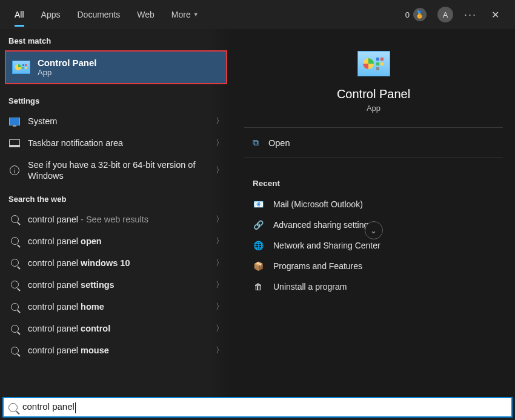  I want to click on settings-item-taskbar: Taskbar notification area 〉, so click(116, 143).